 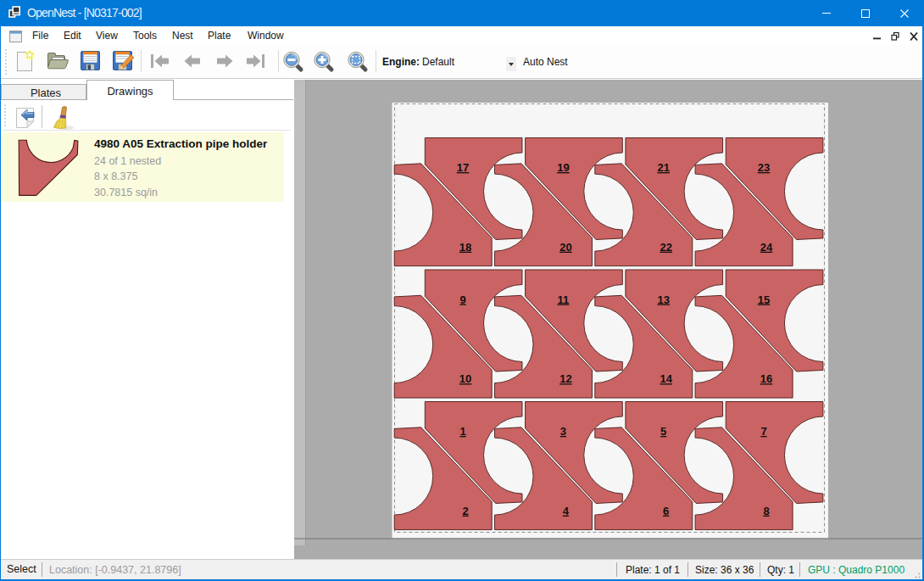 What do you see at coordinates (766, 511) in the screenshot?
I see `svg-text: 8` at bounding box center [766, 511].